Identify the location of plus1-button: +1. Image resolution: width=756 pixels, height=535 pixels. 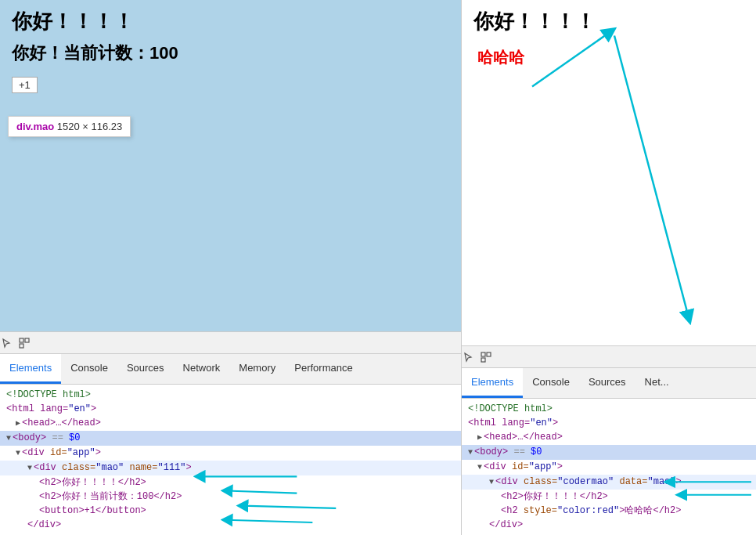
(25, 85).